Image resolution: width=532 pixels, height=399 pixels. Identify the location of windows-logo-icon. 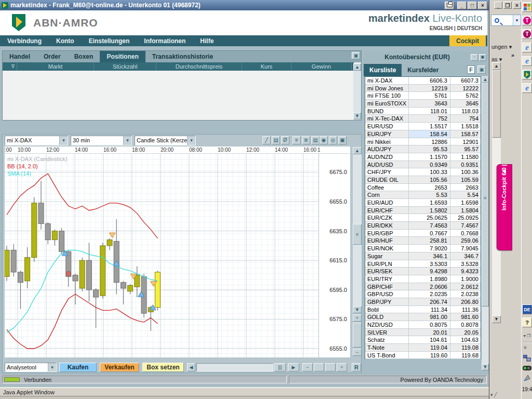
(527, 7).